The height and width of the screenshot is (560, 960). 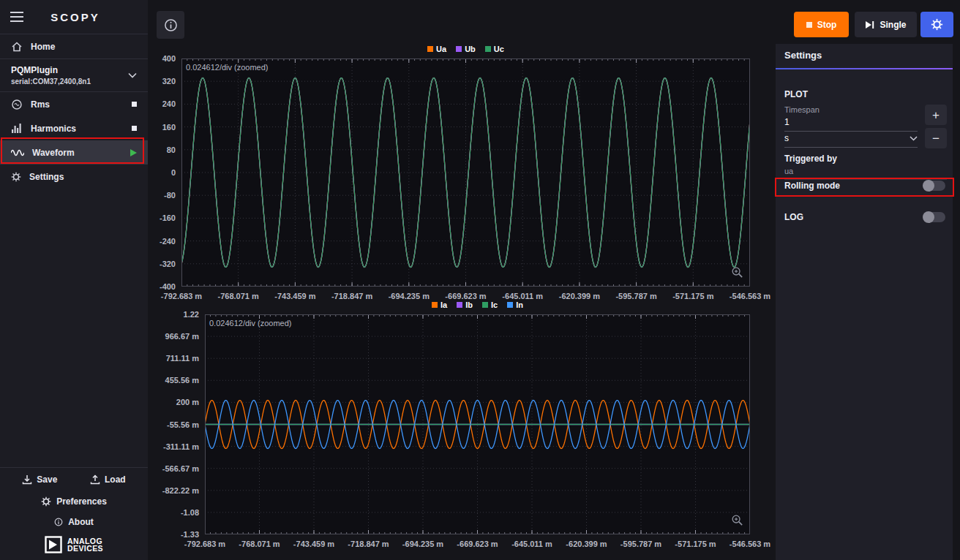 What do you see at coordinates (821, 25) in the screenshot?
I see `stop-button: Stop` at bounding box center [821, 25].